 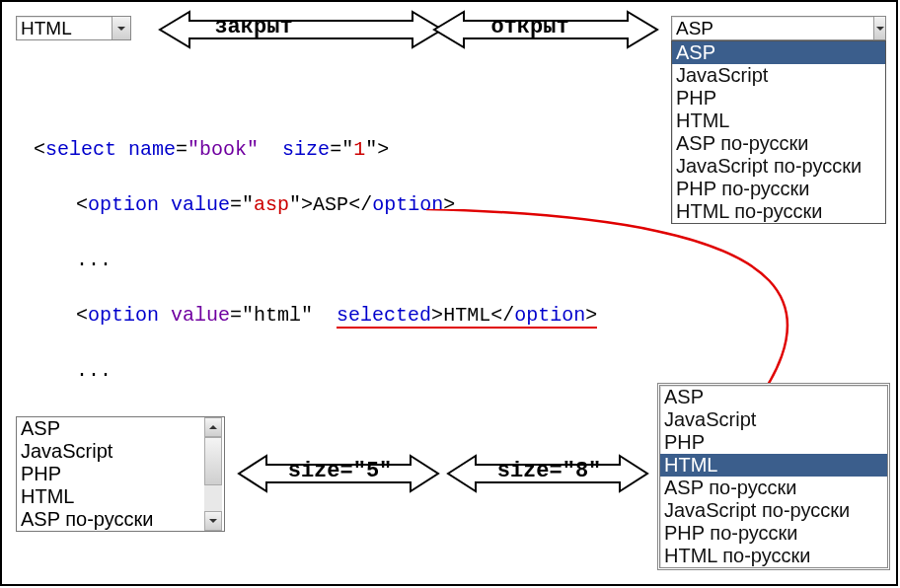 What do you see at coordinates (213, 427) in the screenshot?
I see `scroll-up-button` at bounding box center [213, 427].